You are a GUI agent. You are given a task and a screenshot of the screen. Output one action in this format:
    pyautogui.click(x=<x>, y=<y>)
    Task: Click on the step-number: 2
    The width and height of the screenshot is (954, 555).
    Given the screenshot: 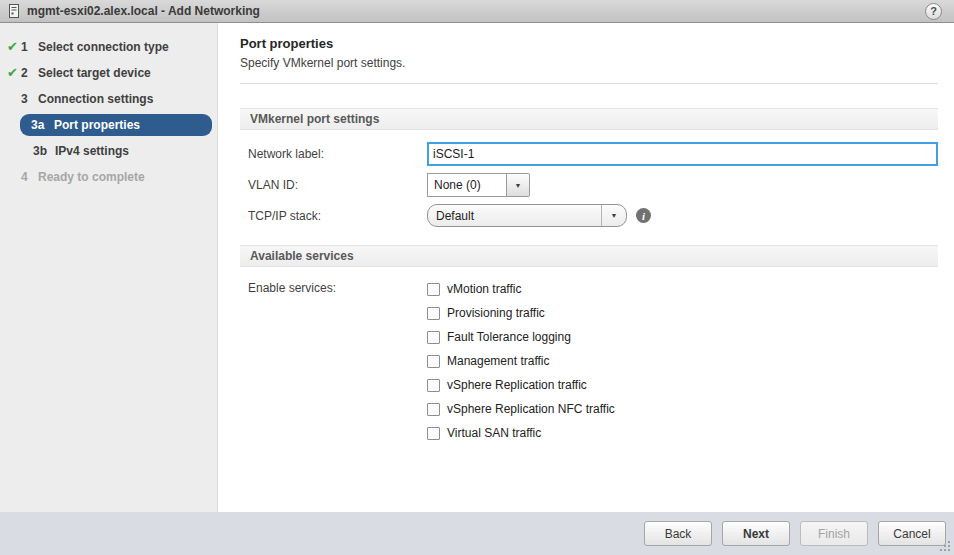 What is the action you would take?
    pyautogui.click(x=30, y=73)
    